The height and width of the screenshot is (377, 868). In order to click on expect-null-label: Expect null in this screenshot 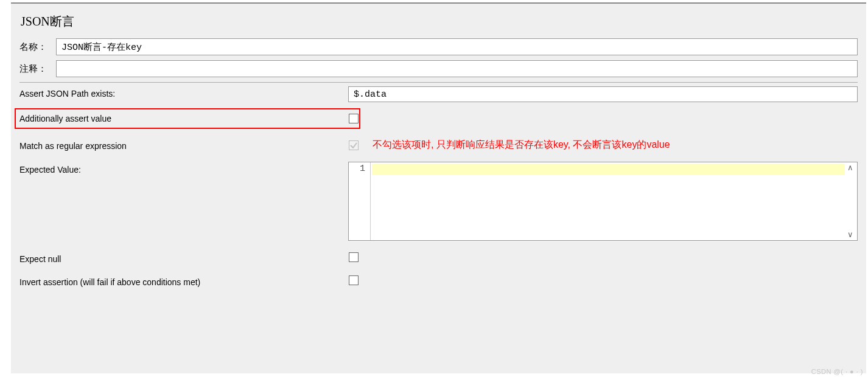, I will do `click(40, 259)`.